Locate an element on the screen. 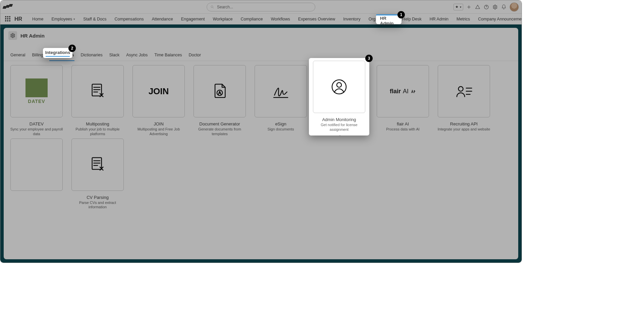 The width and height of the screenshot is (644, 325). nav-inventory: Inventory is located at coordinates (352, 19).